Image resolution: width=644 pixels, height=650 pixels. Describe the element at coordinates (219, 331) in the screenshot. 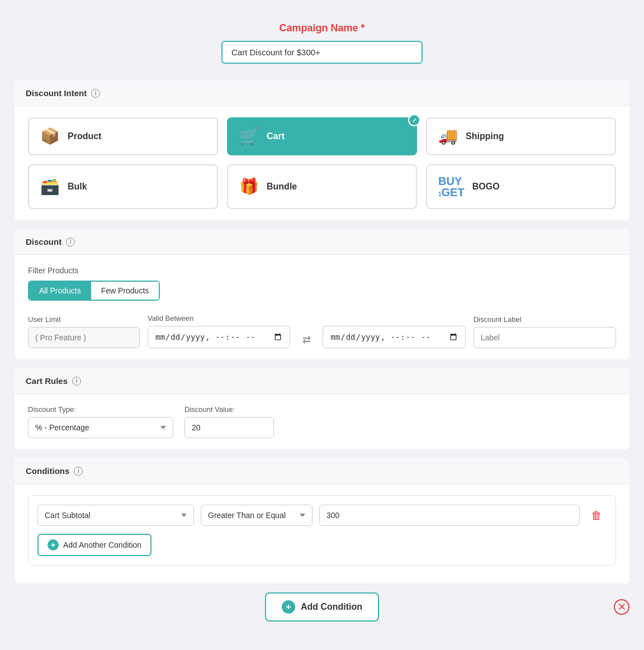

I see `valid-from-group: Valid Between` at that location.